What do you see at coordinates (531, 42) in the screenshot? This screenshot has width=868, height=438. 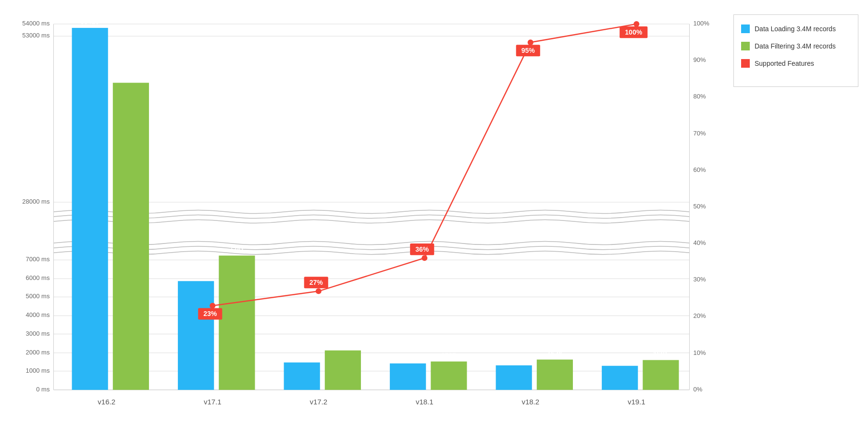 I see `dot-v182` at bounding box center [531, 42].